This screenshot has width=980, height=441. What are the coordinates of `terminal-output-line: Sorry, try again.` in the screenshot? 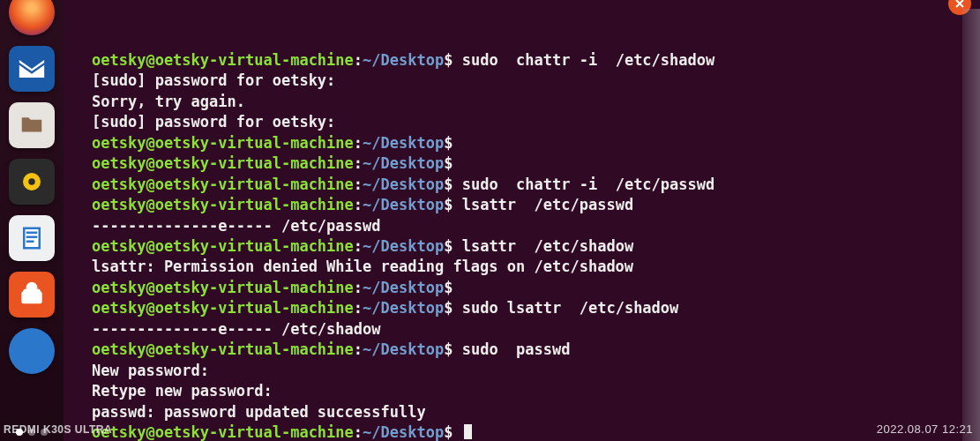 It's located at (529, 102).